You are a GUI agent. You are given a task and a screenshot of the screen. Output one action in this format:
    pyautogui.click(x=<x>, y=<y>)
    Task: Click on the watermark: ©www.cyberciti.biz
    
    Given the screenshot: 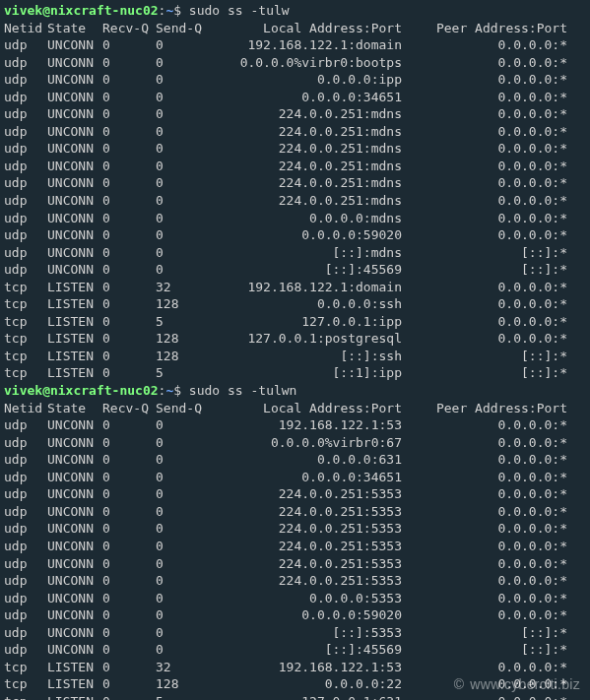 What is the action you would take?
    pyautogui.click(x=517, y=685)
    